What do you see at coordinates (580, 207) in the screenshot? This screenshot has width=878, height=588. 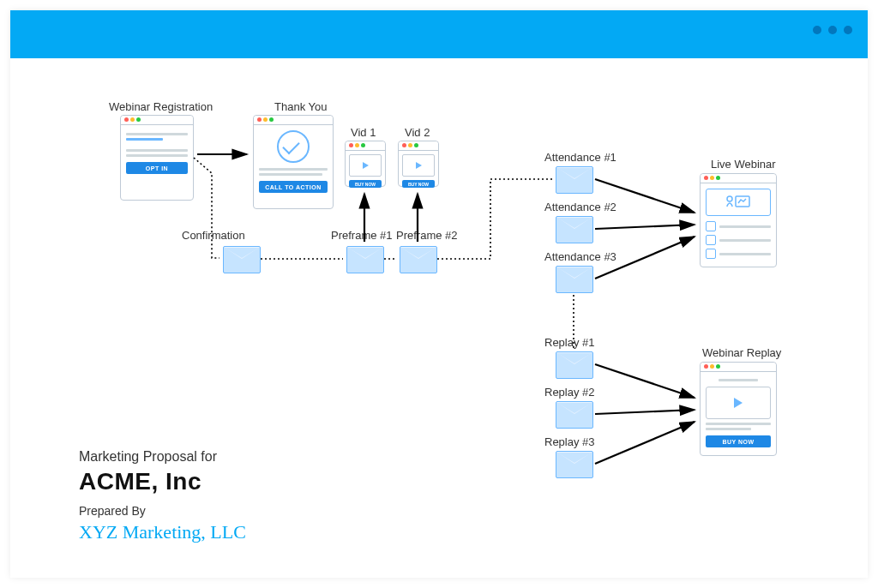 I see `label-att2: Attendance #2` at bounding box center [580, 207].